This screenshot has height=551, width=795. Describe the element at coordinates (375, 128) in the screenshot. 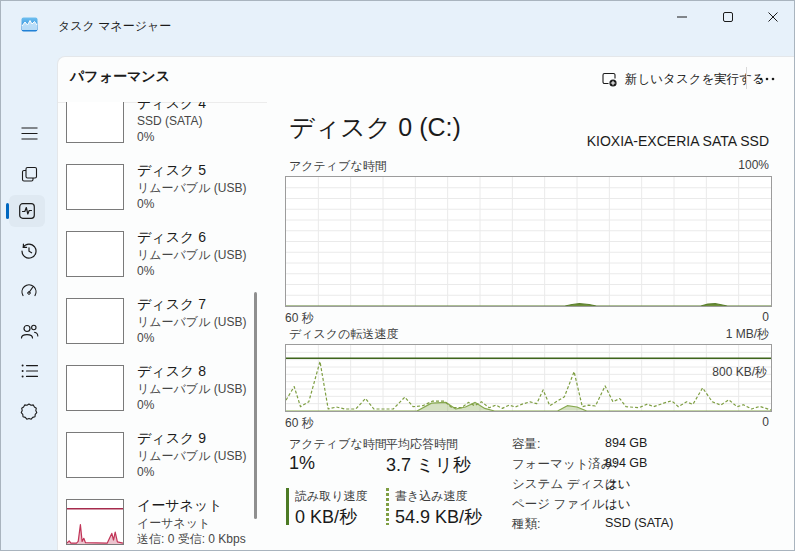

I see `disk-title: ディスク 0 (C:)` at that location.